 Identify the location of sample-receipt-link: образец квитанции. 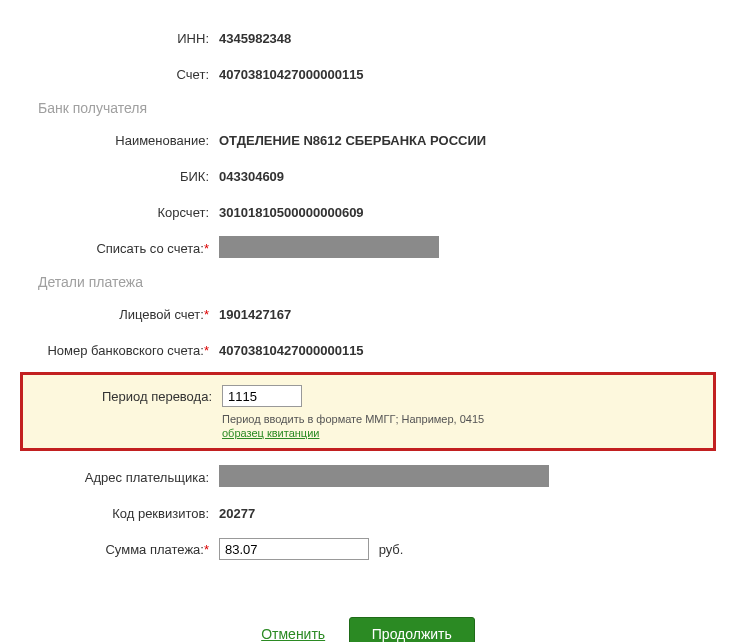
(171, 433).